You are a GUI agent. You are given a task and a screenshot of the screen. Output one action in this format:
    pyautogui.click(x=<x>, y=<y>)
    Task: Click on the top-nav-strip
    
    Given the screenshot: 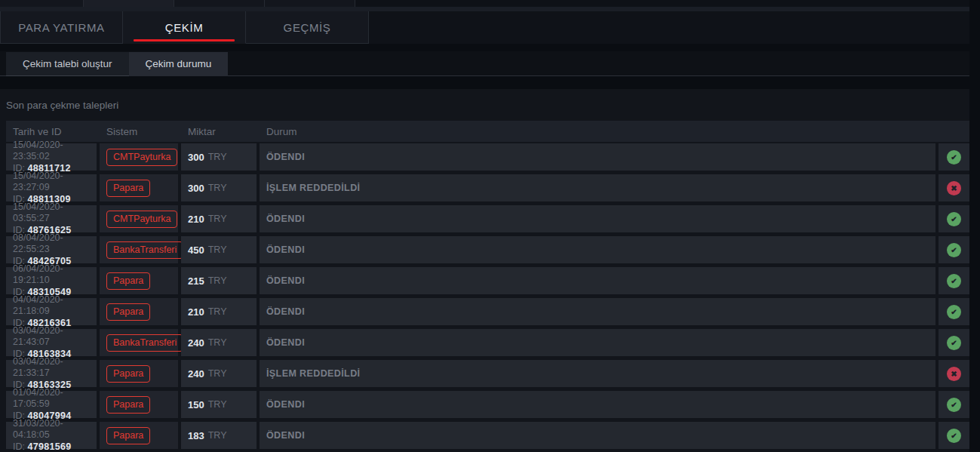 What is the action you would take?
    pyautogui.click(x=484, y=3)
    